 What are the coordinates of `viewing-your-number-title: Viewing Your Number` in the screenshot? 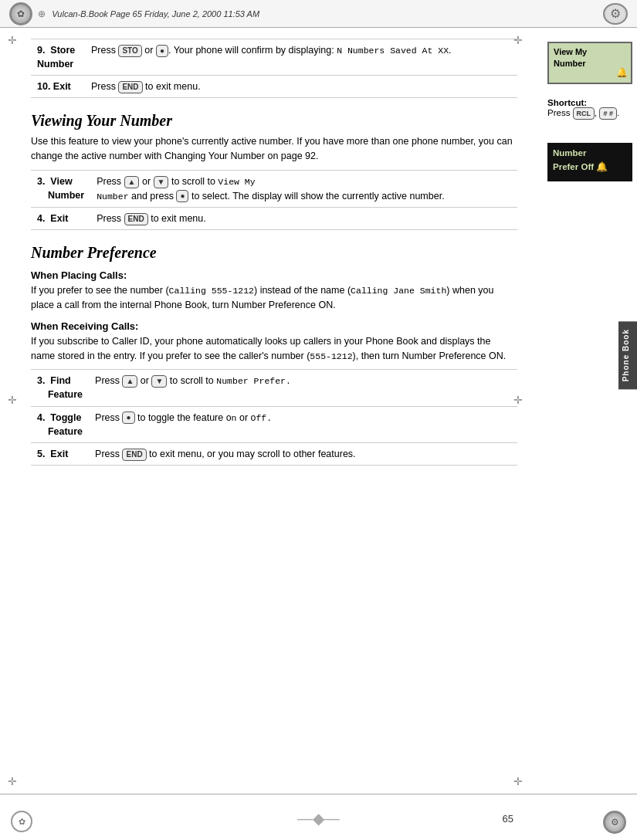 It's located at (274, 120).